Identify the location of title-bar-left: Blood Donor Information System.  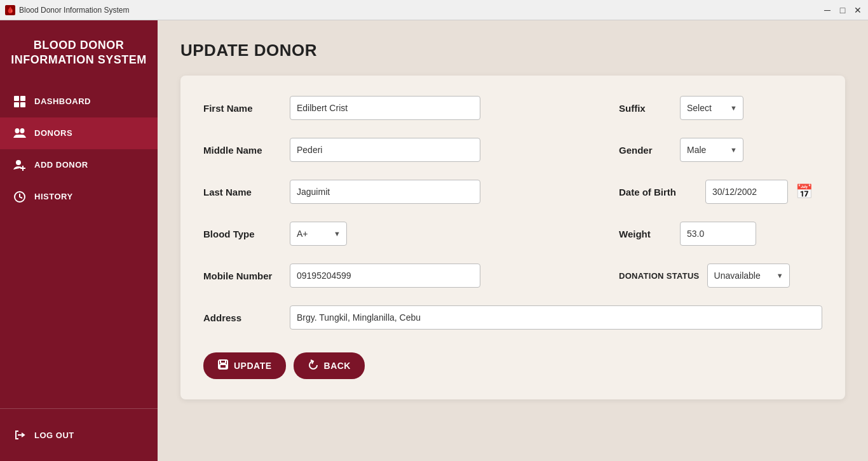
(67, 10).